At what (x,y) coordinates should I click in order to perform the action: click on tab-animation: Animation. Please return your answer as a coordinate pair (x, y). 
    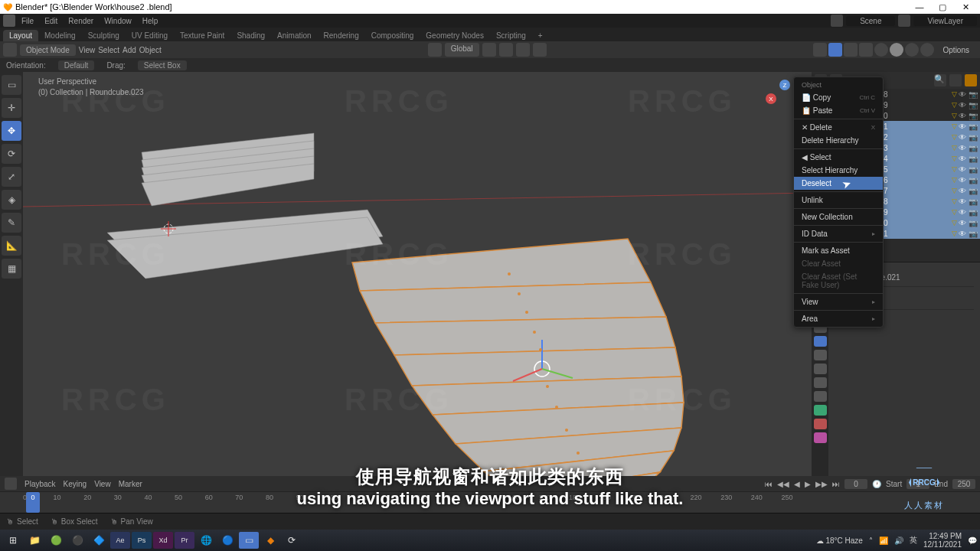
    Looking at the image, I should click on (294, 35).